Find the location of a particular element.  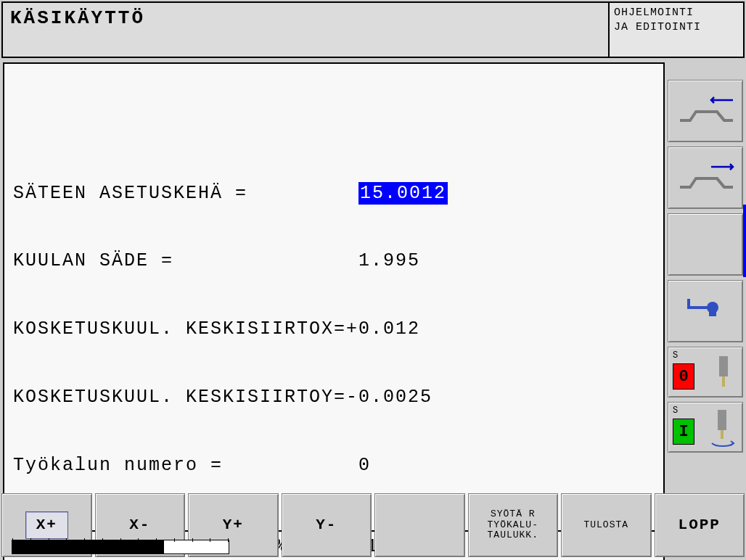

page-title: KÄSIKÄYTTÖ is located at coordinates (306, 30).